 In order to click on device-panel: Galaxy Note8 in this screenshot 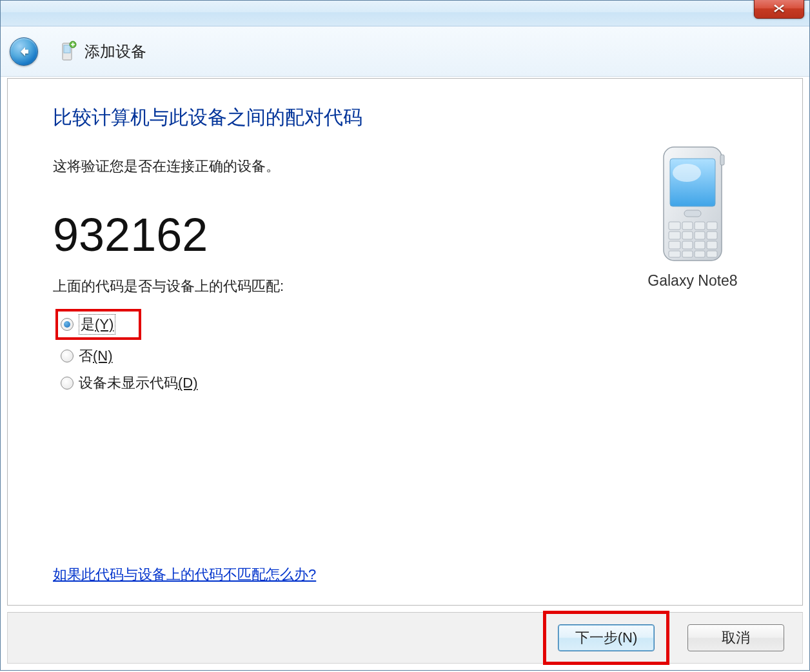, I will do `click(693, 217)`.